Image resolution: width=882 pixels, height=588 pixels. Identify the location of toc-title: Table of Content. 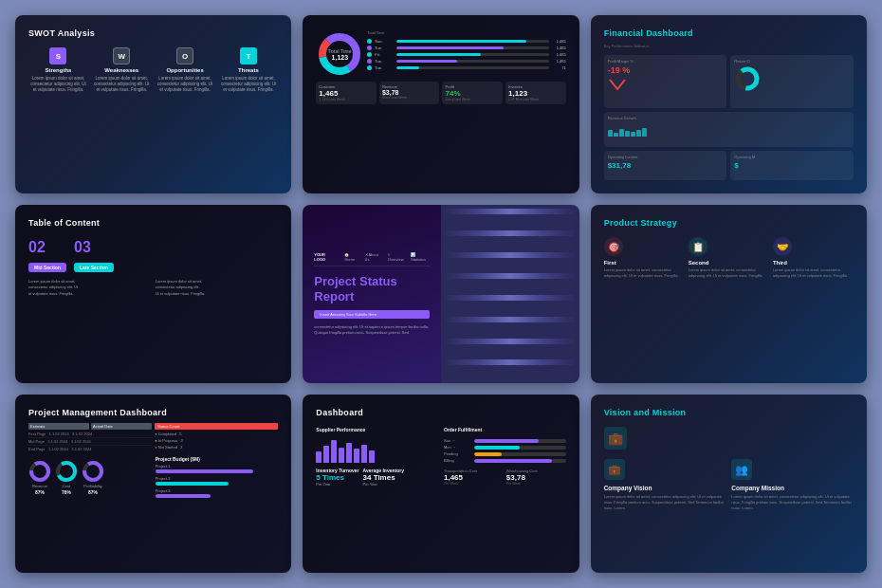
(154, 223).